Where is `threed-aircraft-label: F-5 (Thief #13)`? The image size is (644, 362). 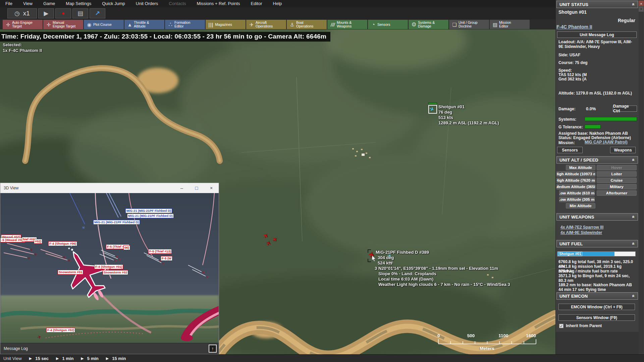
threed-aircraft-label: F-5 (Thief #13) is located at coordinates (160, 251).